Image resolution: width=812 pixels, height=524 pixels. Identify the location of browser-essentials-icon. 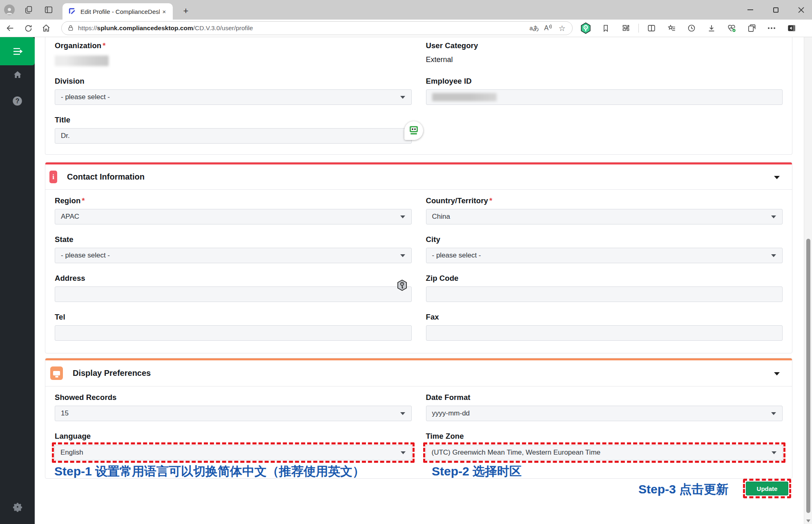
(732, 28).